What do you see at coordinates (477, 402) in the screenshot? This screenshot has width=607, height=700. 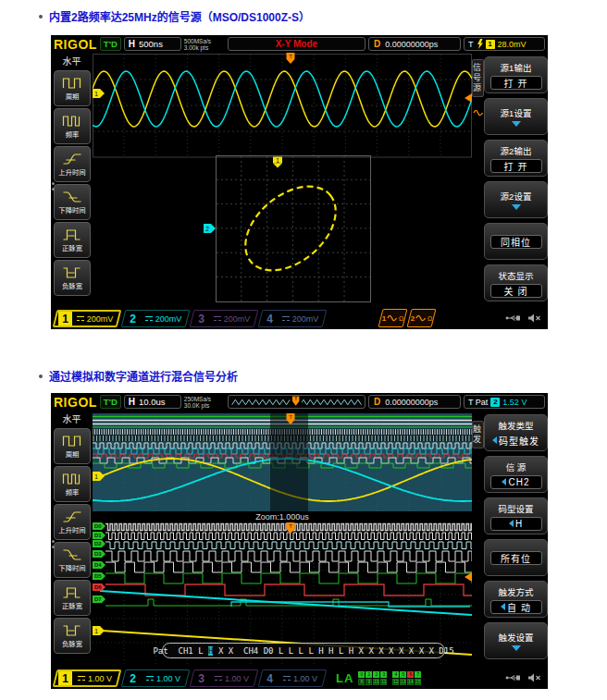 I see `trigger-label: T Pat` at bounding box center [477, 402].